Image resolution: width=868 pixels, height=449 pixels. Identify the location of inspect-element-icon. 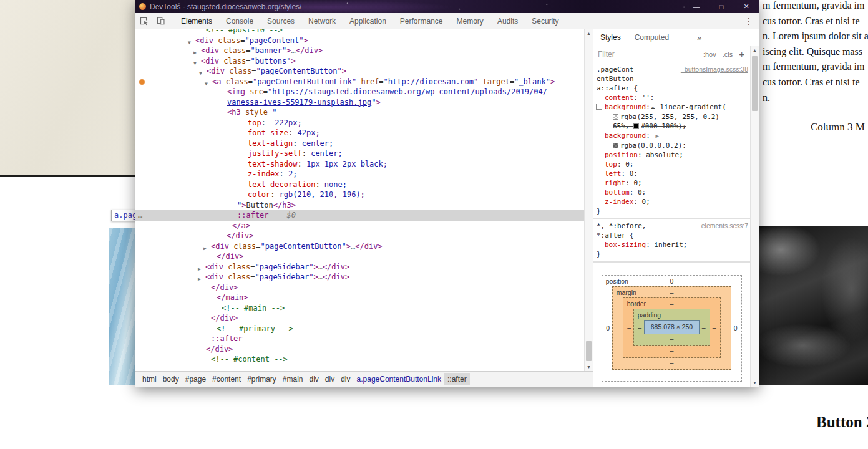
(144, 21).